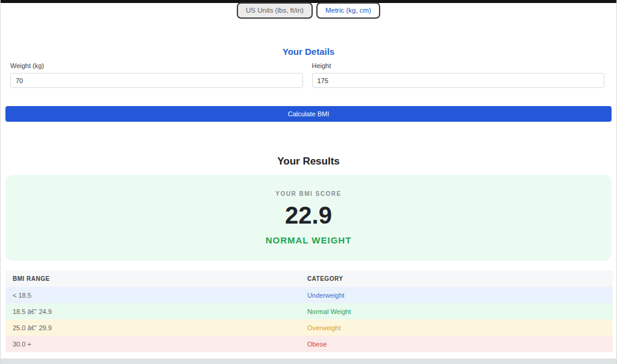 The width and height of the screenshot is (617, 364). Describe the element at coordinates (308, 194) in the screenshot. I see `bmi-score-label: YOUR BMI SCORE` at that location.